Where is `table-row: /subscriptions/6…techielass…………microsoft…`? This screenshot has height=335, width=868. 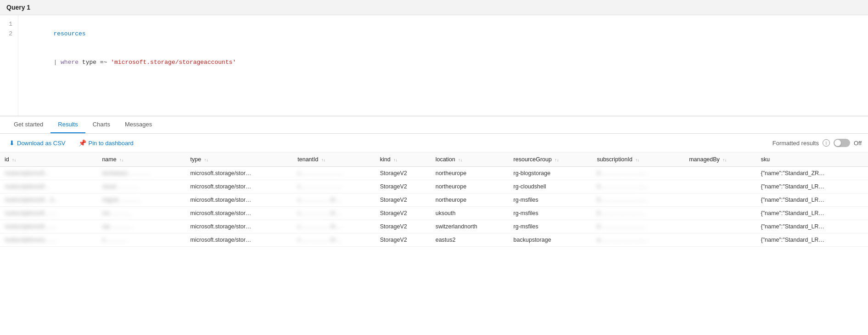
table-row: /subscriptions/6…techielass…………microsoft… is located at coordinates (434, 174).